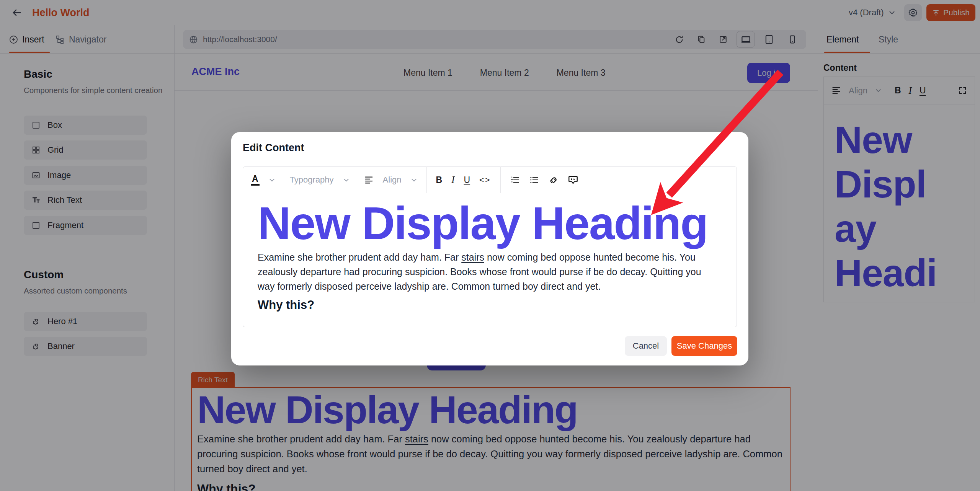  What do you see at coordinates (490, 223) in the screenshot?
I see `editor-heading: New Display Heading` at bounding box center [490, 223].